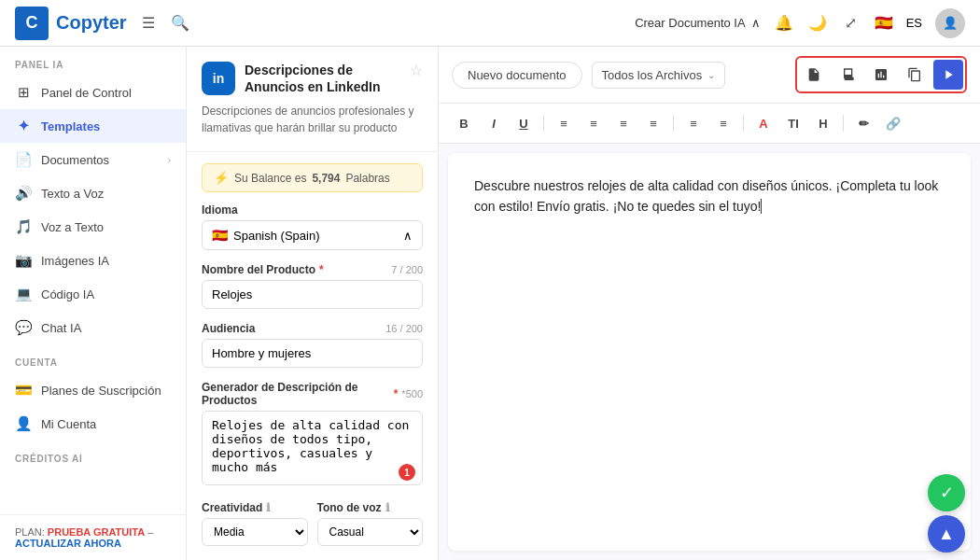 The height and width of the screenshot is (560, 980). I want to click on sidebar-item-imagenes: 📷 Imágenes IA, so click(93, 260).